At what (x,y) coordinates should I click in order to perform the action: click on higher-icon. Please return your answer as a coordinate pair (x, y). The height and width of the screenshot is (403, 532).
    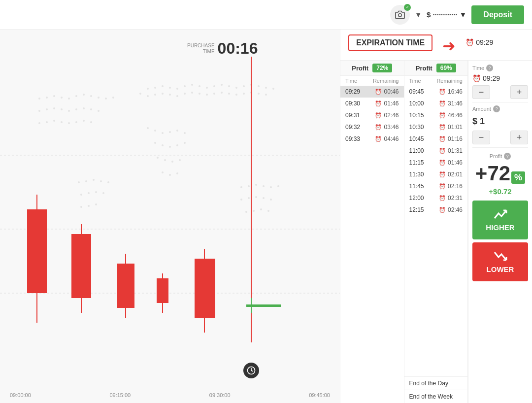
    Looking at the image, I should click on (500, 214).